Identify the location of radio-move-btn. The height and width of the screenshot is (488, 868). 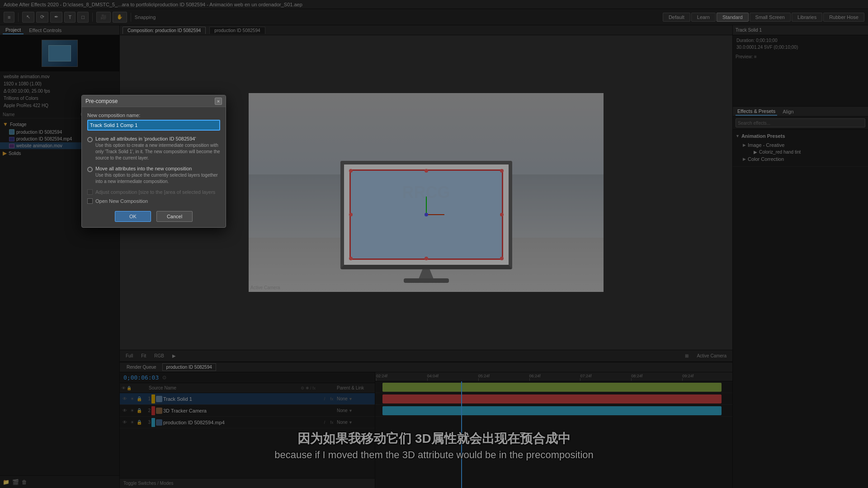
(90, 169).